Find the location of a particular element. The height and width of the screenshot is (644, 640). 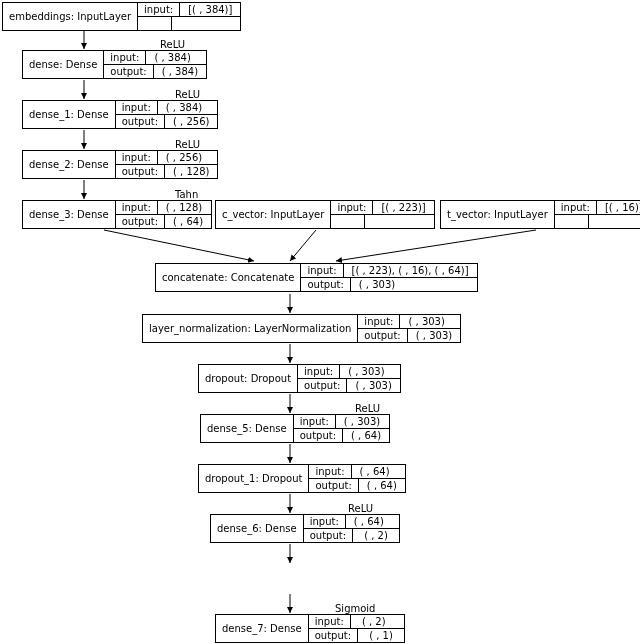

node-label: embeddings: InputLayer is located at coordinates (70, 16).